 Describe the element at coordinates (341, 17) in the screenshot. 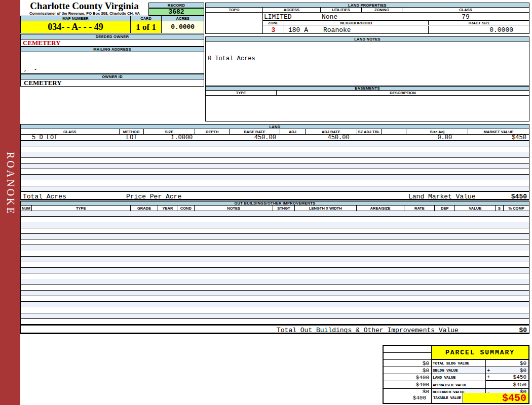

I see `utilities-value: None` at that location.